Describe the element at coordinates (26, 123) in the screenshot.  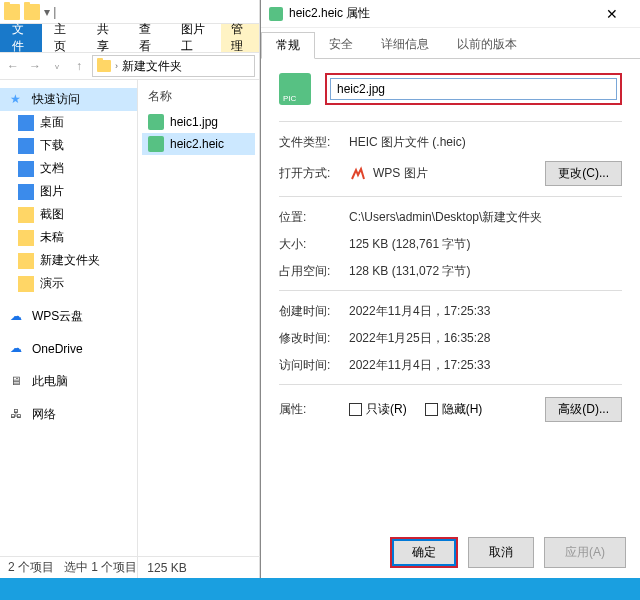
I see `desktop-icon` at that location.